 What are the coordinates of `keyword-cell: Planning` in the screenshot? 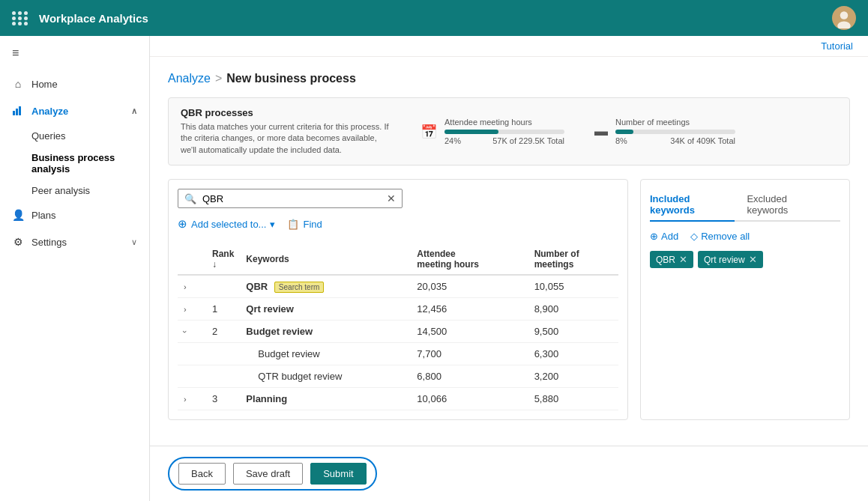 It's located at (325, 399).